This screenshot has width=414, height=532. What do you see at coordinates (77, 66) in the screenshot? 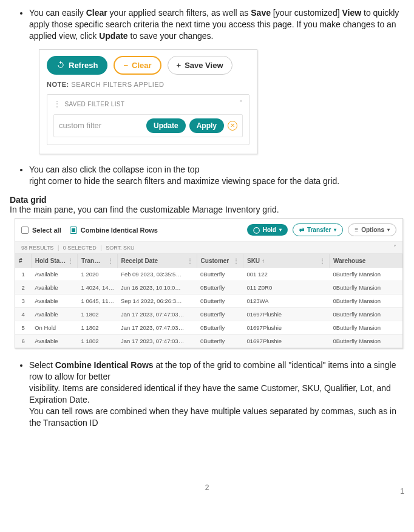
I see `refresh-button: Refresh` at bounding box center [77, 66].